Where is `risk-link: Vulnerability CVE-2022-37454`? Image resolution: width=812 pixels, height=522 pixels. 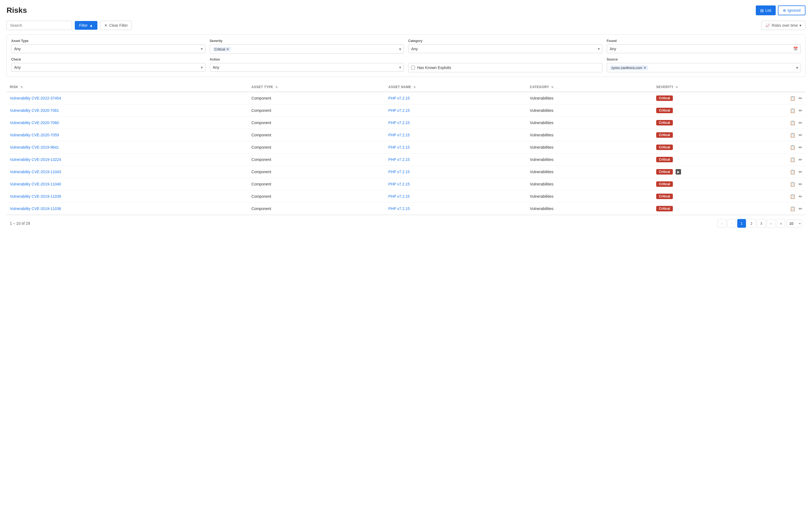
risk-link: Vulnerability CVE-2022-37454 is located at coordinates (35, 98).